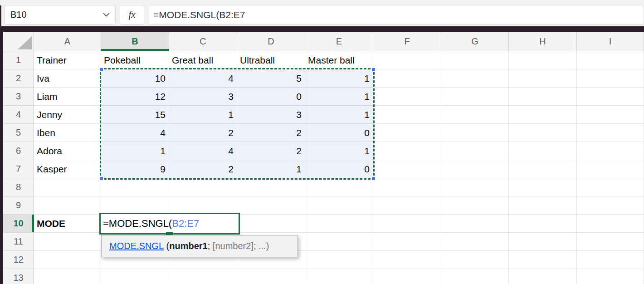 The width and height of the screenshot is (644, 284). Describe the element at coordinates (203, 151) in the screenshot. I see `cell-C6: 4` at that location.